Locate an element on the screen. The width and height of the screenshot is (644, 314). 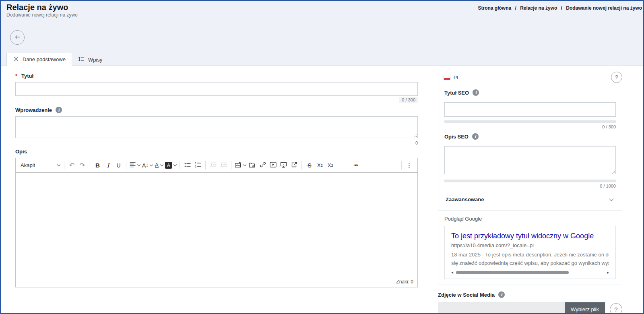
outdent-button is located at coordinates (213, 165).